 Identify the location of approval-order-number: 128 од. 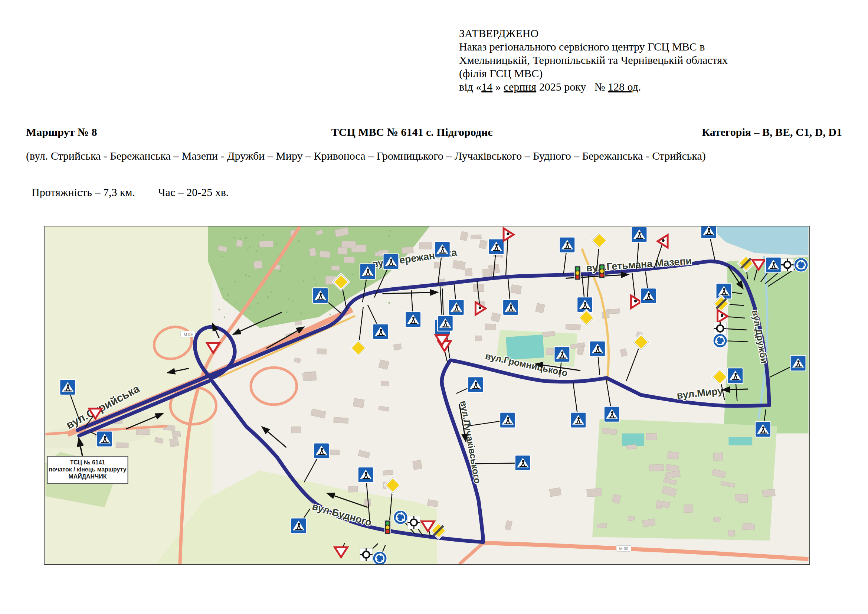
(623, 87).